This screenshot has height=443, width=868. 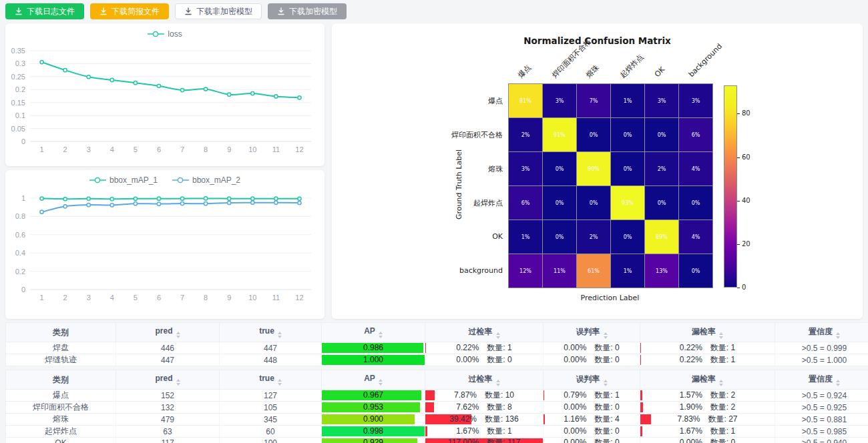 What do you see at coordinates (560, 271) in the screenshot?
I see `matrix-cell: 11%` at bounding box center [560, 271].